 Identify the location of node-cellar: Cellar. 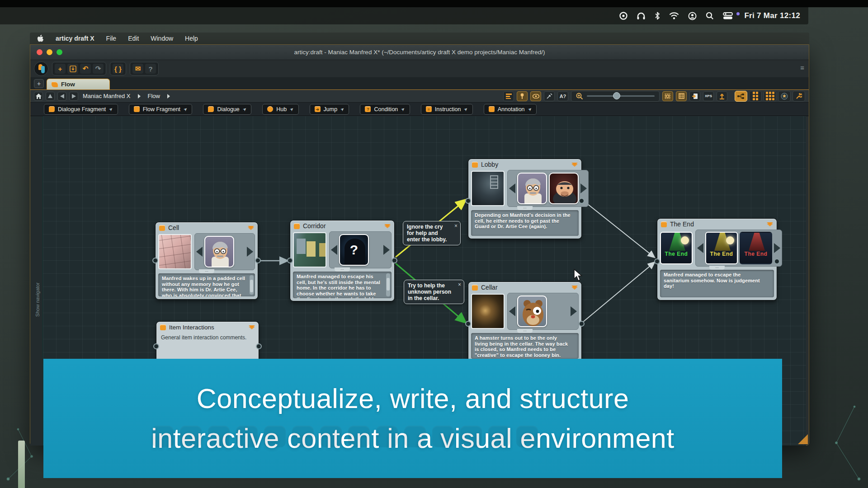
(525, 322).